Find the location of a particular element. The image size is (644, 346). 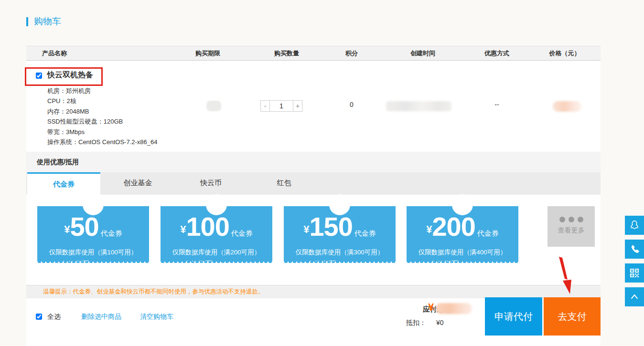

coupon-amount: 50 is located at coordinates (84, 226).